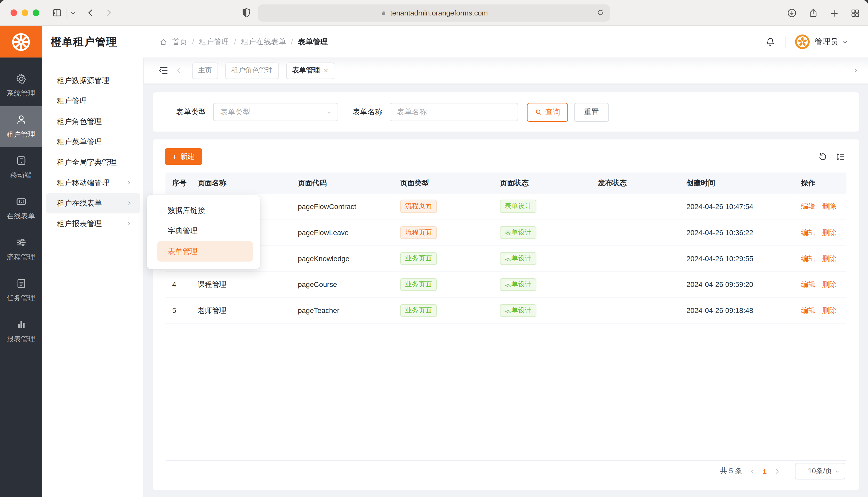 The height and width of the screenshot is (497, 868). I want to click on menu-fold-icon, so click(164, 70).